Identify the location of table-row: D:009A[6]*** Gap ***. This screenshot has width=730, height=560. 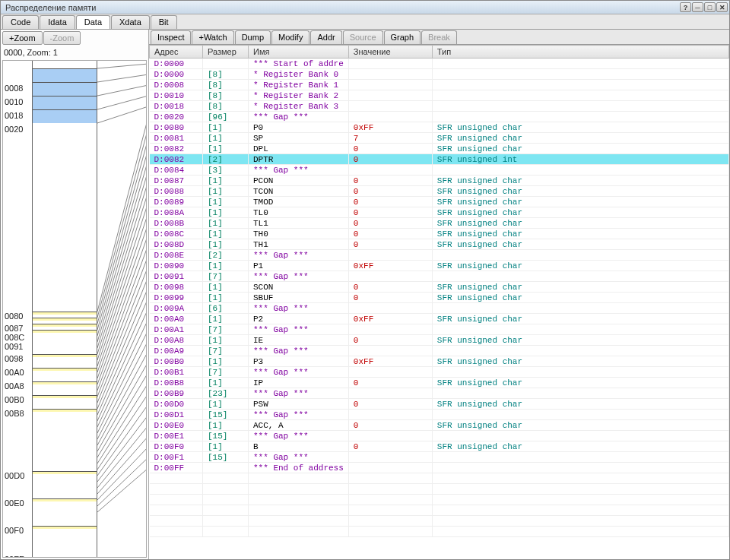
(440, 308).